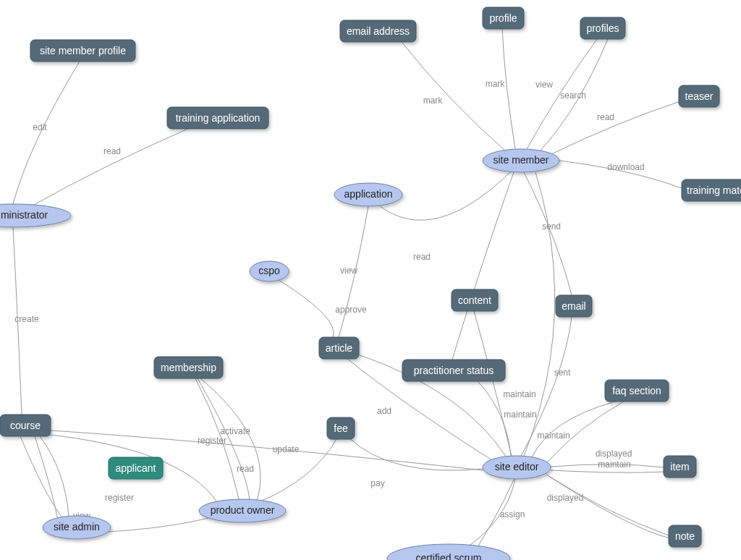 The image size is (741, 560). Describe the element at coordinates (603, 28) in the screenshot. I see `node-profiles: profiles` at that location.